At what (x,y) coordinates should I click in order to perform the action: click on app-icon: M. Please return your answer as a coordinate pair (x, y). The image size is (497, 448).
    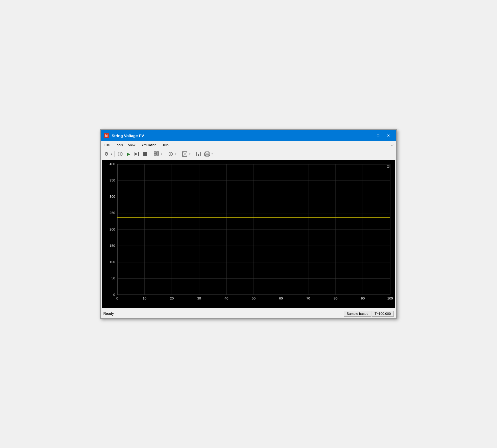
    Looking at the image, I should click on (107, 136).